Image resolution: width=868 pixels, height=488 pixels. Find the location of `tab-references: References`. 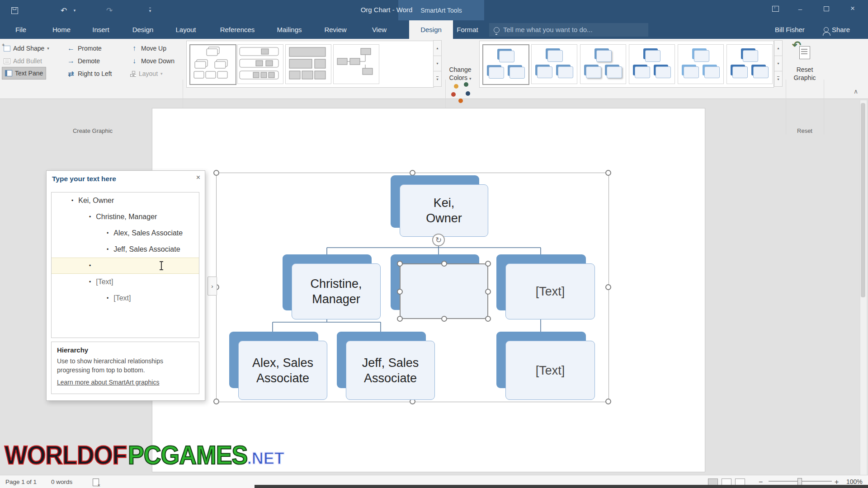

tab-references: References is located at coordinates (237, 30).